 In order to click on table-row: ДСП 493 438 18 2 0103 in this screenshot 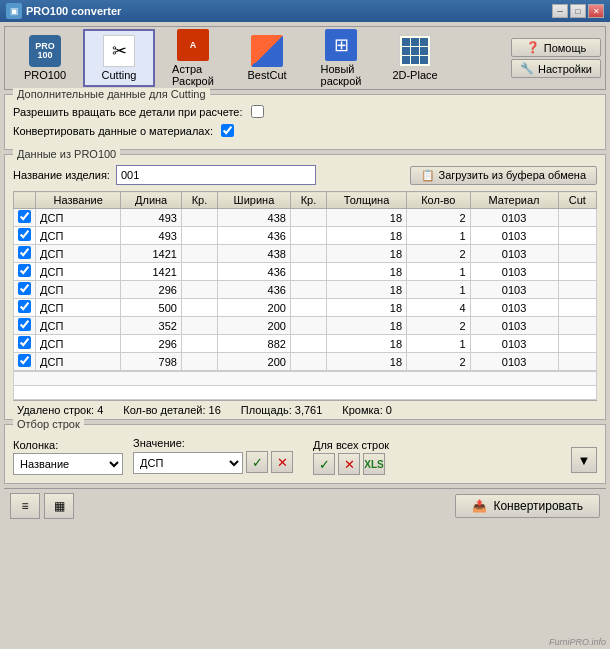, I will do `click(306, 218)`.